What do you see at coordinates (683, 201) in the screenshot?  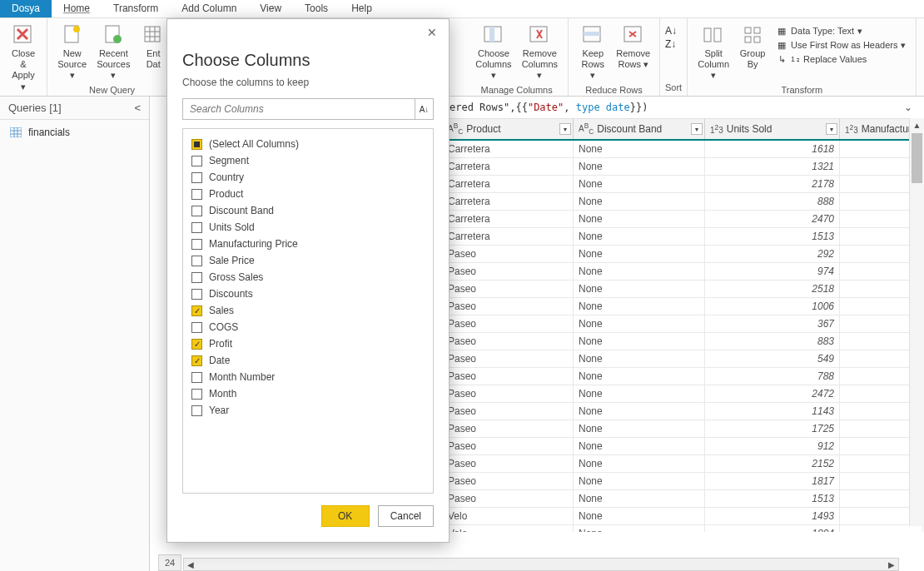 I see `table-row: CarreteraNone888` at bounding box center [683, 201].